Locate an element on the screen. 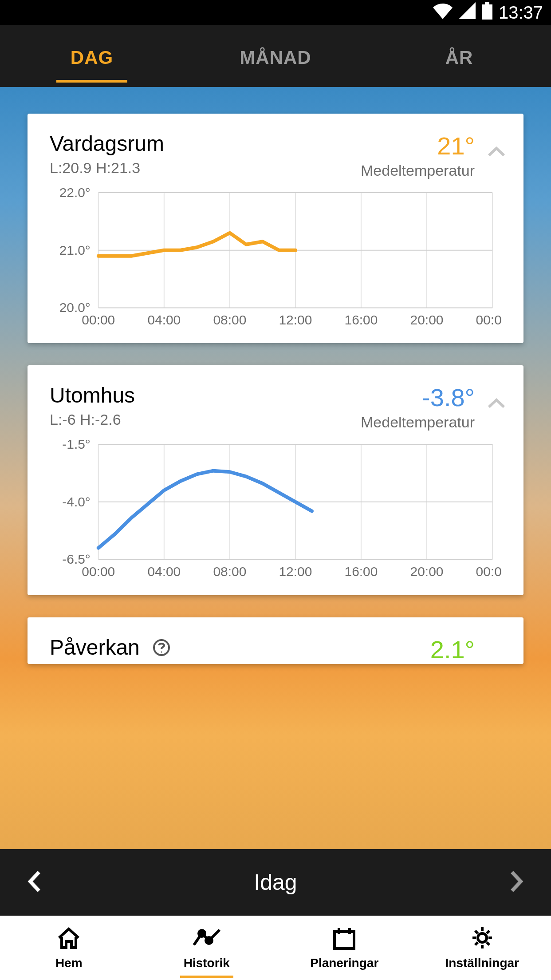  card-header: Vardagsrum L:20.9 H:21.3 21° Medeltemper… is located at coordinates (276, 155).